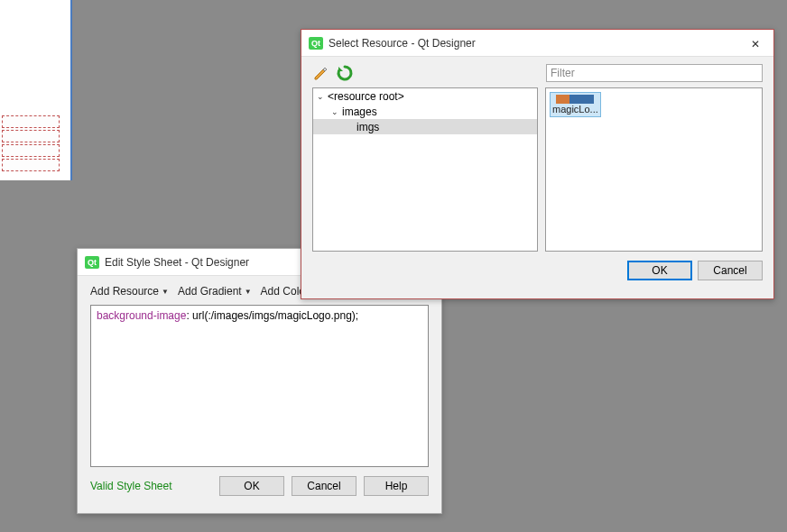 The height and width of the screenshot is (532, 787). I want to click on edit-icon, so click(321, 73).